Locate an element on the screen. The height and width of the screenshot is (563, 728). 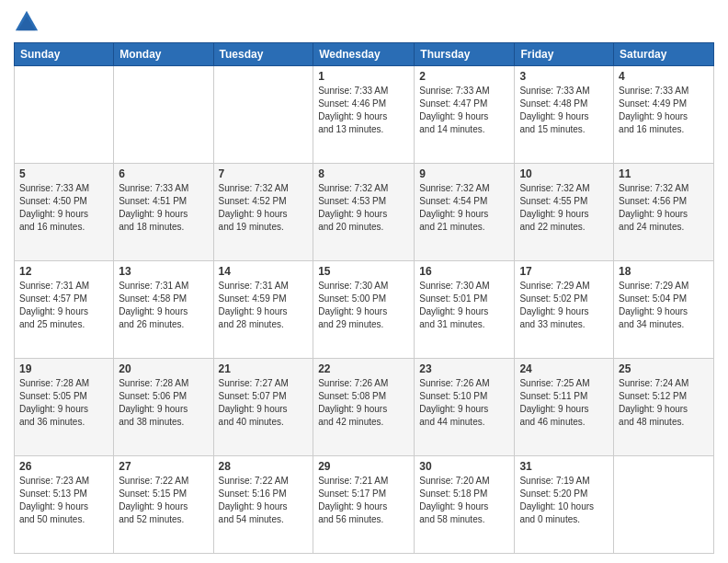
day-cell: 27Sunrise: 7:22 AM Sunset: 5:15 PM Dayli… is located at coordinates (164, 505).